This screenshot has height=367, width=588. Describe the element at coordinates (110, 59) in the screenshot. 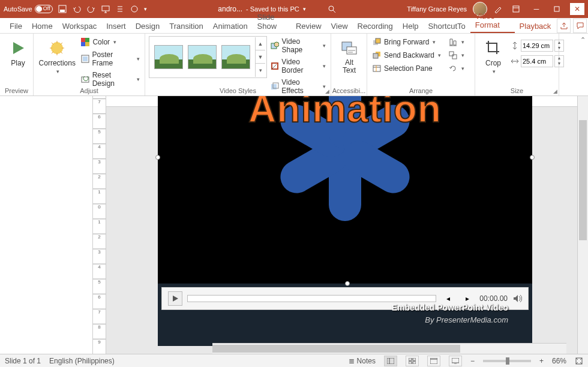

I see `poster-frame-button: Poster Frame▾` at that location.